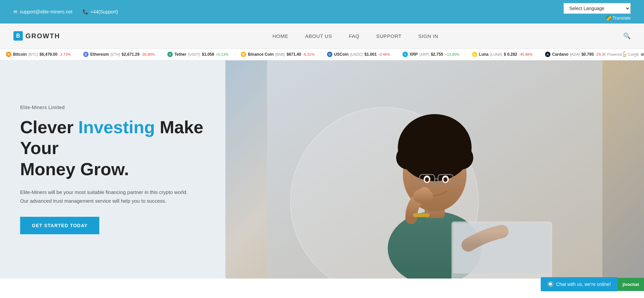 The image size is (644, 298). What do you see at coordinates (431, 54) in the screenshot?
I see `ticker-item: XXRP[XRP]$2.755+13.80%` at bounding box center [431, 54].